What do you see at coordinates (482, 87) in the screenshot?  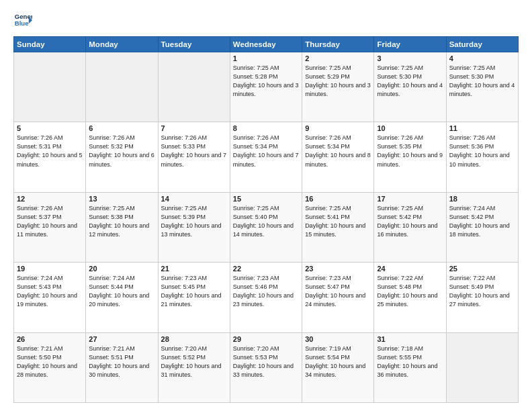 I see `calendar-cell: 4Sunrise: 7:25 AMSunset: 5:30 PMDaylight…` at bounding box center [482, 87].